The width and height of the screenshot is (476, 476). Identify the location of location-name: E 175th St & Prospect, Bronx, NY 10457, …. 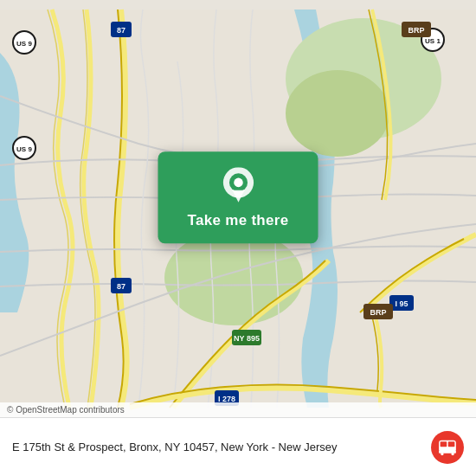
(175, 447).